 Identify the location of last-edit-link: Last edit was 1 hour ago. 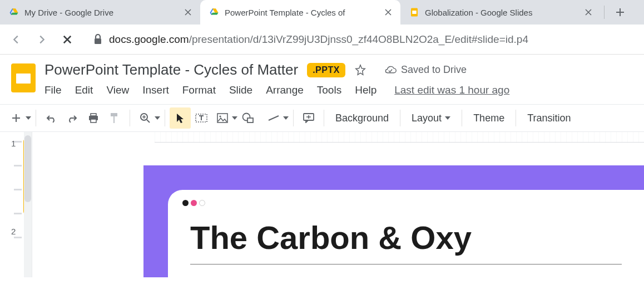
(452, 90).